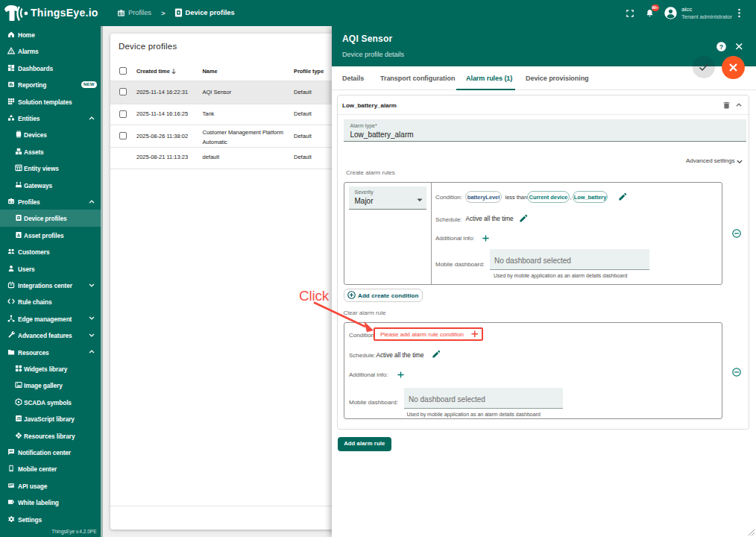 The width and height of the screenshot is (756, 537). I want to click on svg-text: API, so click(10, 486).